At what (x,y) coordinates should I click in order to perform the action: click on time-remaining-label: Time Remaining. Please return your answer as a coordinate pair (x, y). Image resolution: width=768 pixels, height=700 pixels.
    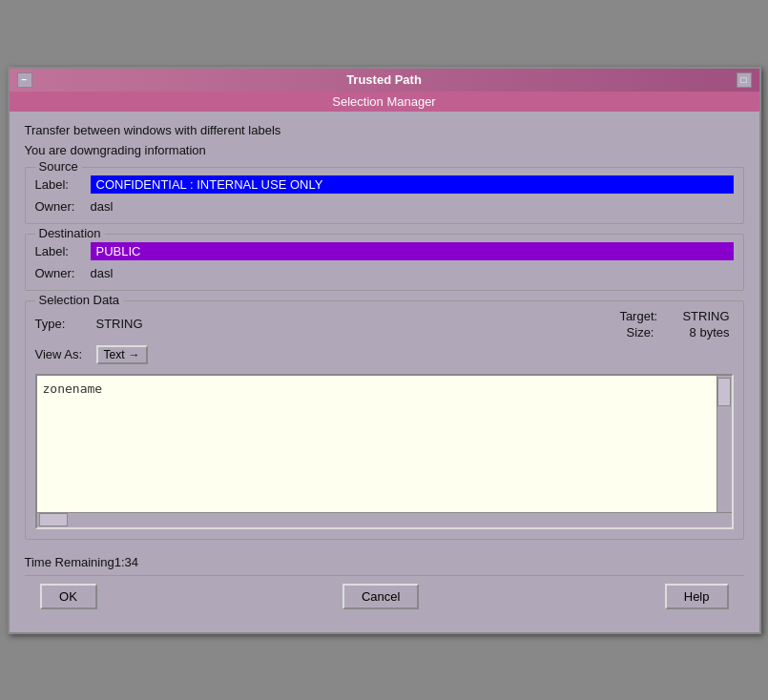
    Looking at the image, I should click on (70, 563).